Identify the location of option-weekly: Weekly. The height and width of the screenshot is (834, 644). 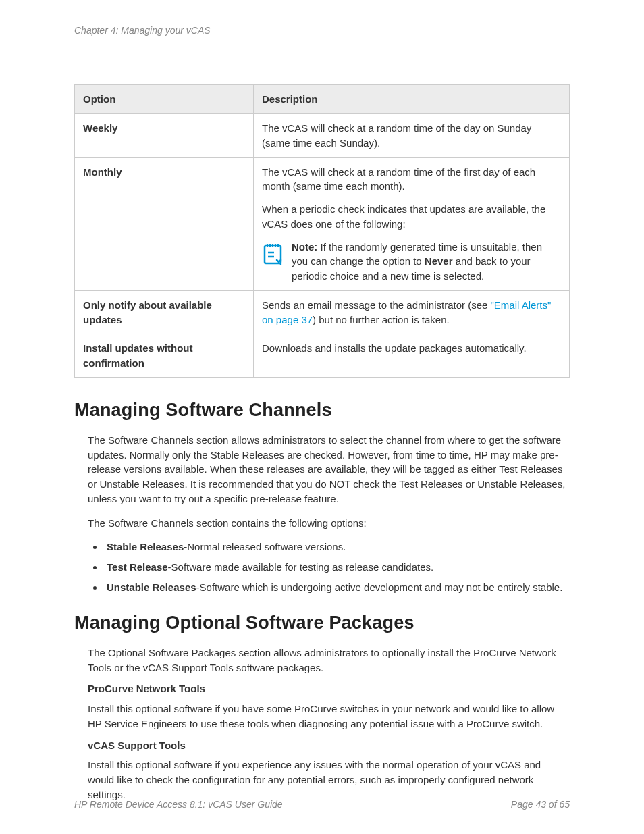
(165, 136).